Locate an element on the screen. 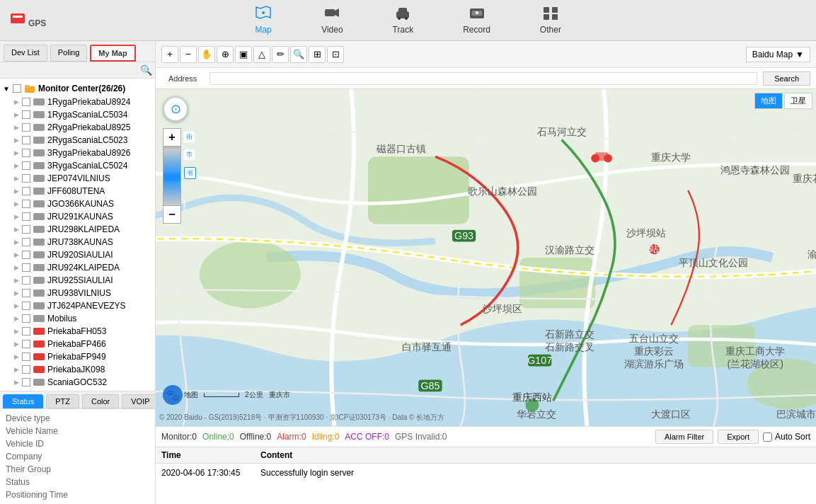 The image size is (816, 504). list-item: ▶ 1RygaScaniaLC5034 is located at coordinates (78, 115).